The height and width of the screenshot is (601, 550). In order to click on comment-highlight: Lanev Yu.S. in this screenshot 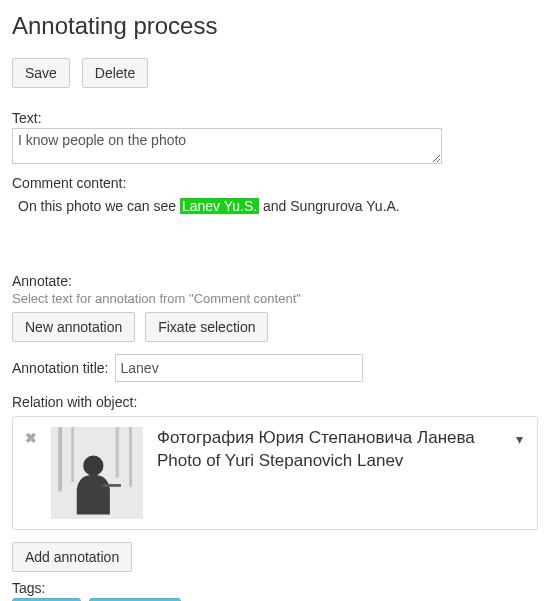, I will do `click(220, 206)`.